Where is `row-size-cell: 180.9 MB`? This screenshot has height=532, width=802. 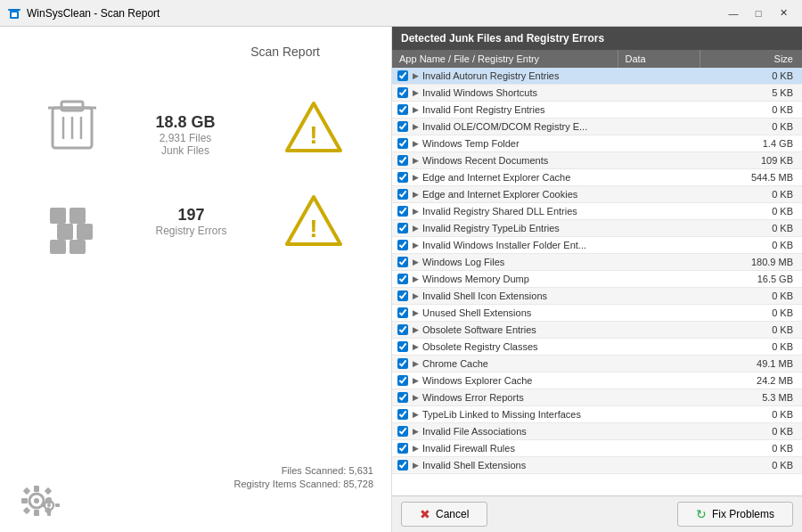 row-size-cell: 180.9 MB is located at coordinates (750, 262).